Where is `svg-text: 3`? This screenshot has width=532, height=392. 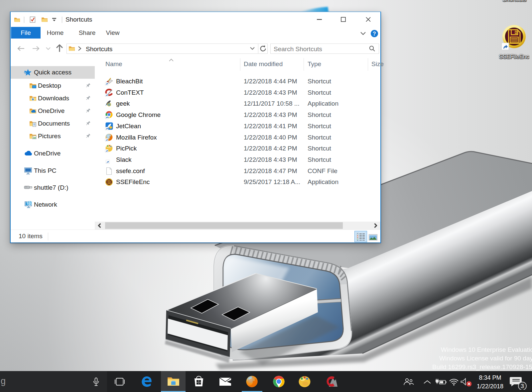
svg-text: 3 is located at coordinates (522, 386).